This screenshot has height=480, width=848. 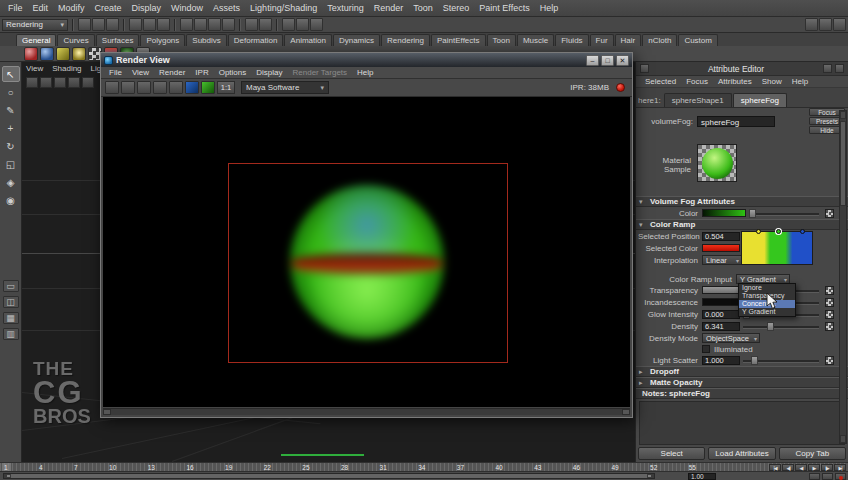 I want to click on show-channel-box-icon, so click(x=840, y=24).